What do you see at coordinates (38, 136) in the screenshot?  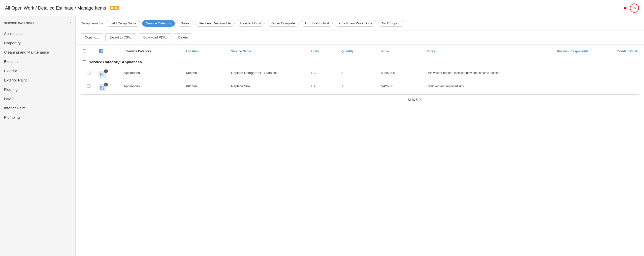 I see `sidebar: SERVICE CATEGORY ‹ AppliancesCarpentryCl…` at bounding box center [38, 136].